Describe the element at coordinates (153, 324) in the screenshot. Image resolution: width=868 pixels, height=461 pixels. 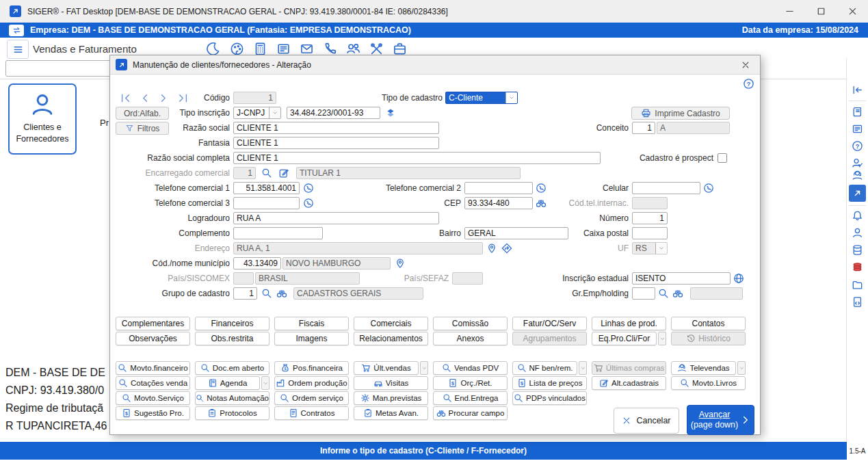
I see `tab-complementares: Complementares` at that location.